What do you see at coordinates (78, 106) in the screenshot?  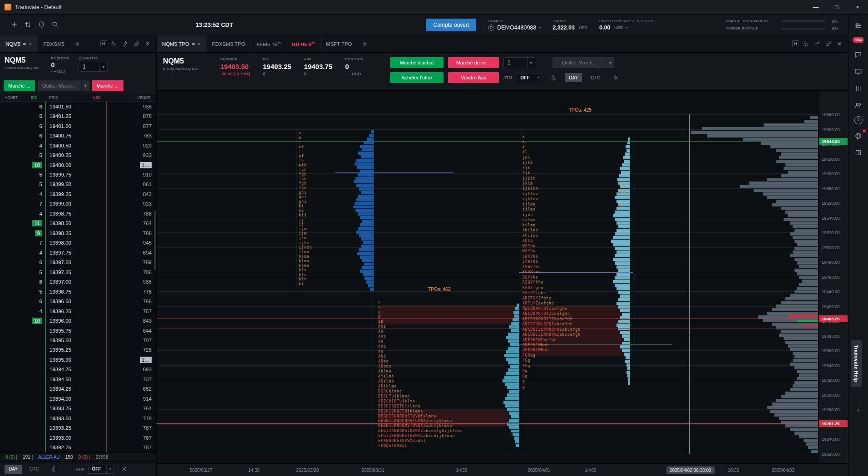 I see `dom-ladder-row: 619401.50938` at bounding box center [78, 106].